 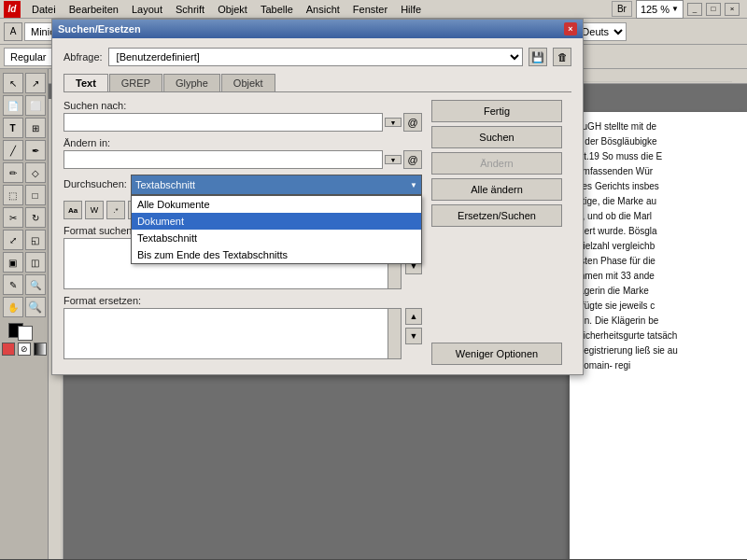 What do you see at coordinates (695, 9) in the screenshot?
I see `win-minimize: _` at bounding box center [695, 9].